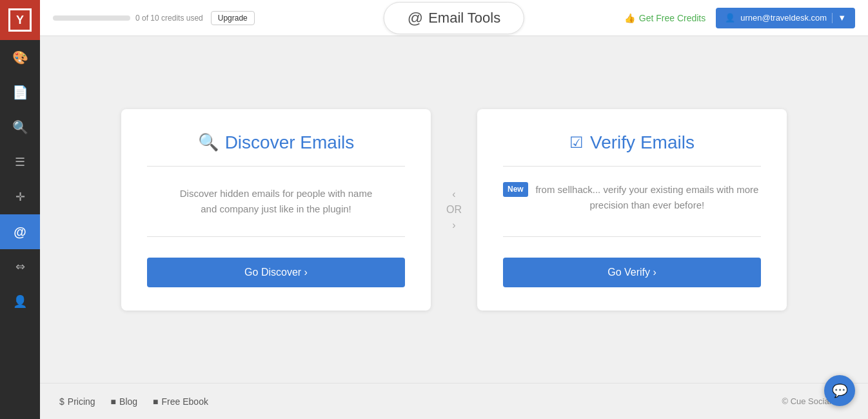 This screenshot has width=868, height=419. Describe the element at coordinates (629, 18) in the screenshot. I see `thumbs-up-icon: 👍` at that location.